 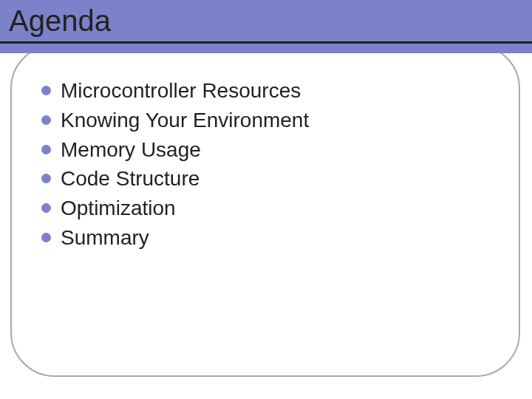 I want to click on list-item: Microcontroller Resources, so click(x=175, y=91).